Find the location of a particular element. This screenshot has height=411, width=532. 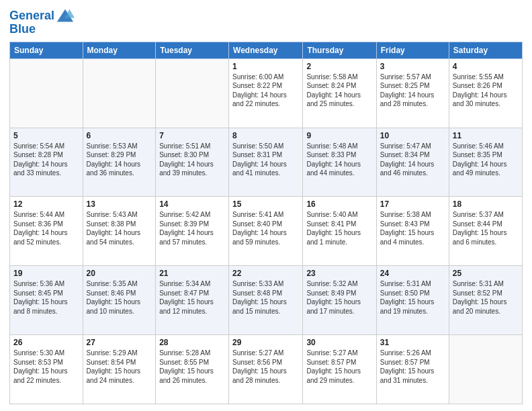

calendar-cell: 30Sunrise: 5:27 AM Sunset: 8:57 PM Dayli… is located at coordinates (340, 369).